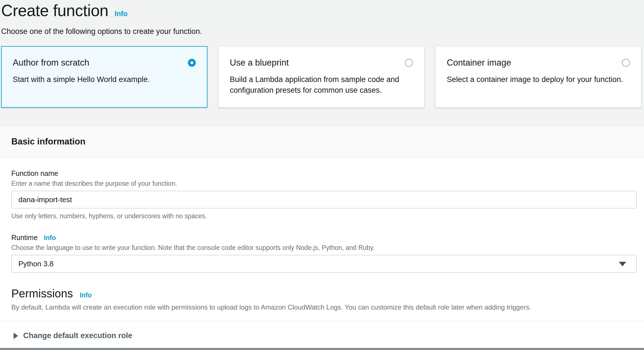 The image size is (644, 350). I want to click on expander-label: Change default execution role, so click(78, 336).